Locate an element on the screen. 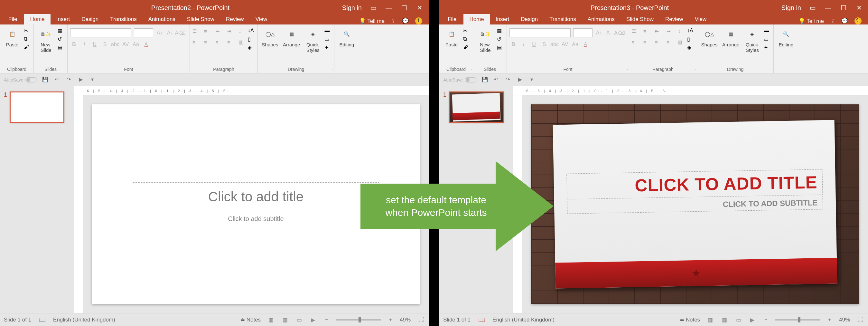 The image size is (868, 326). subtitle-placeholder: Click to add subtitle is located at coordinates (256, 219).